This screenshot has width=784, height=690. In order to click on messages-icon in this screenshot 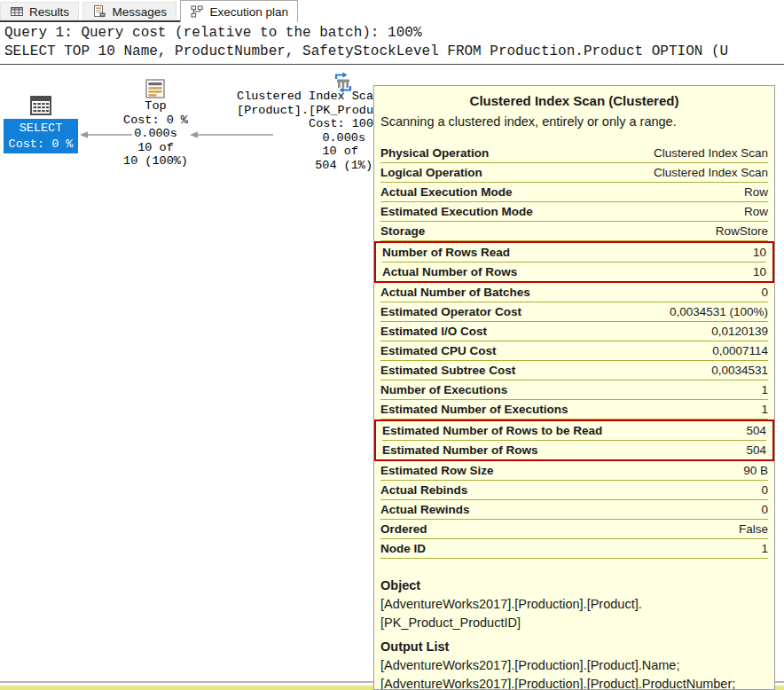, I will do `click(99, 12)`.